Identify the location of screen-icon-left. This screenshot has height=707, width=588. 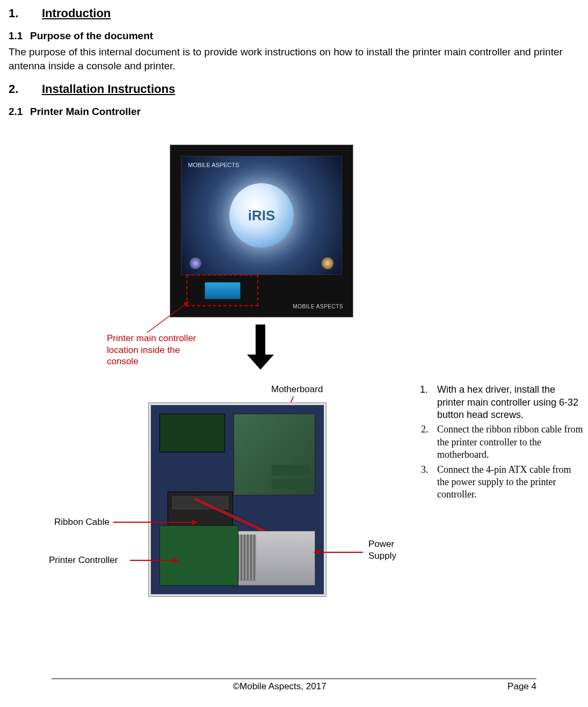
(195, 263).